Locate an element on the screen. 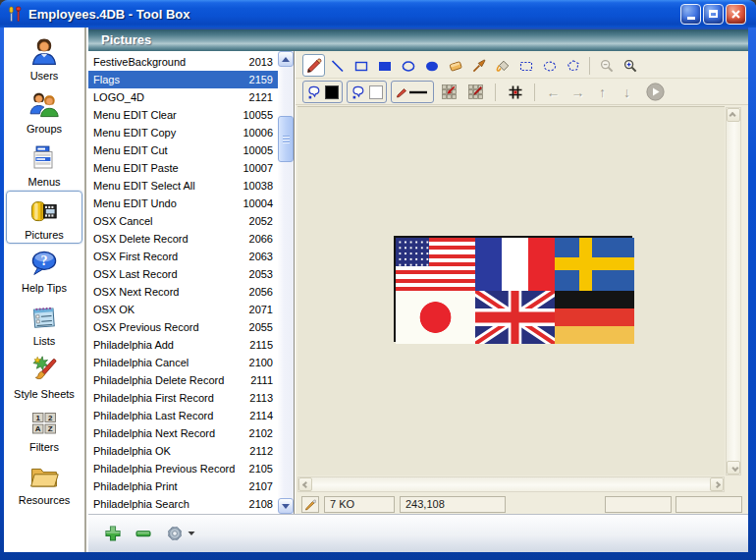  picture-list-item: Philadelphia Add2115 is located at coordinates (183, 345).